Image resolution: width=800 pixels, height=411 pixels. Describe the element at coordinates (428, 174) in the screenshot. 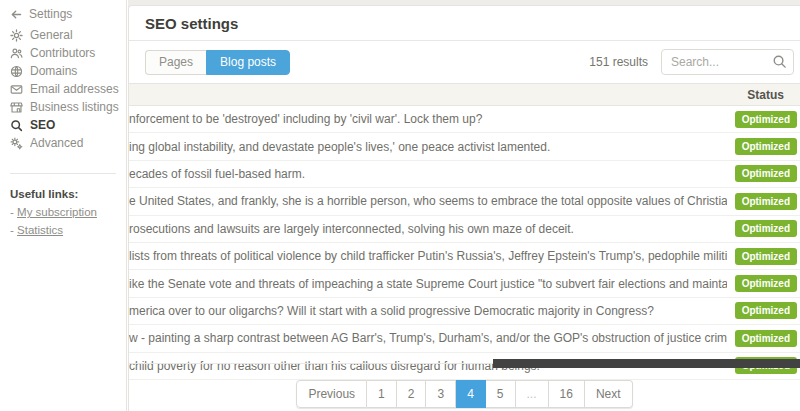

I see `post-title: ecades of fossil fuel-based harm.` at that location.